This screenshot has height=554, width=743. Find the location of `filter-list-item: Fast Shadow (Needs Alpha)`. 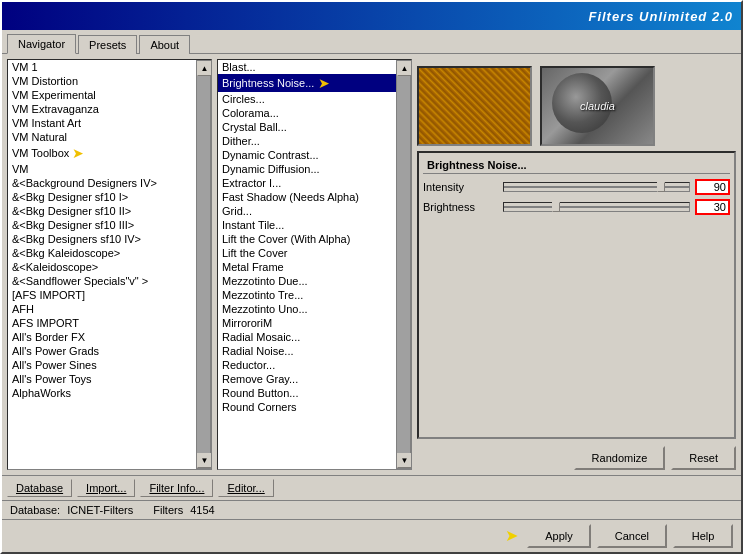

filter-list-item: Fast Shadow (Needs Alpha) is located at coordinates (307, 197).